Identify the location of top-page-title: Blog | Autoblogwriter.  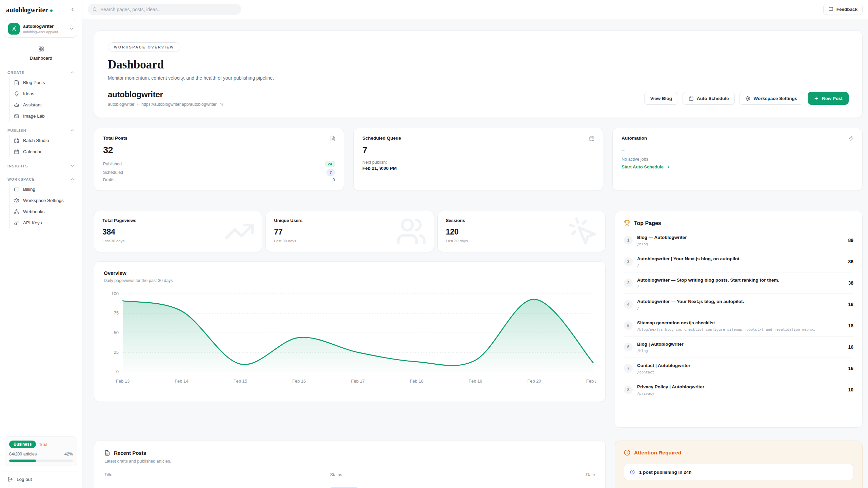
(739, 344).